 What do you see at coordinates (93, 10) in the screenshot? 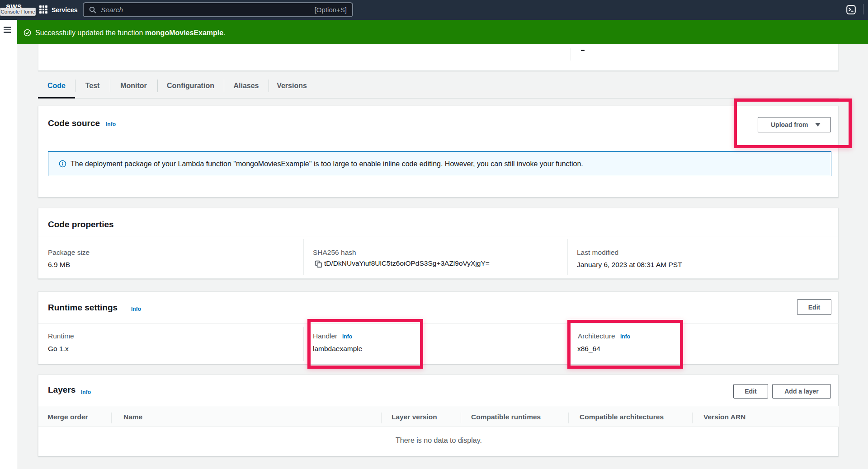
I see `search-icon` at bounding box center [93, 10].